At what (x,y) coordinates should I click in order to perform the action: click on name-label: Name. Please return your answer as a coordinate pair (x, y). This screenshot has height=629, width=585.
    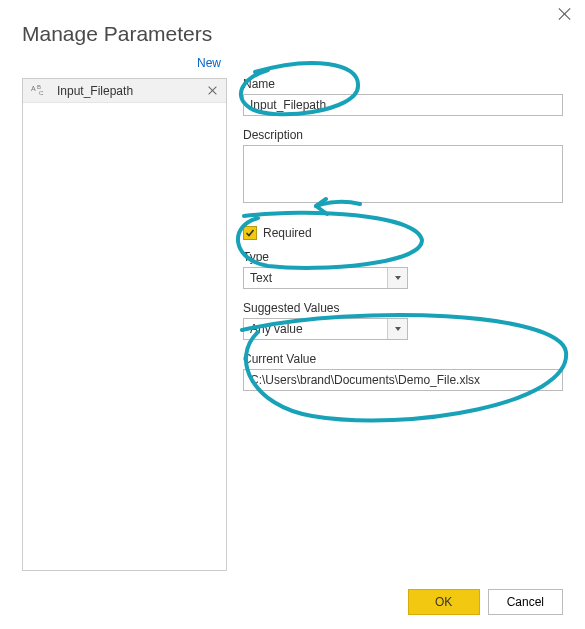
    Looking at the image, I should click on (403, 84).